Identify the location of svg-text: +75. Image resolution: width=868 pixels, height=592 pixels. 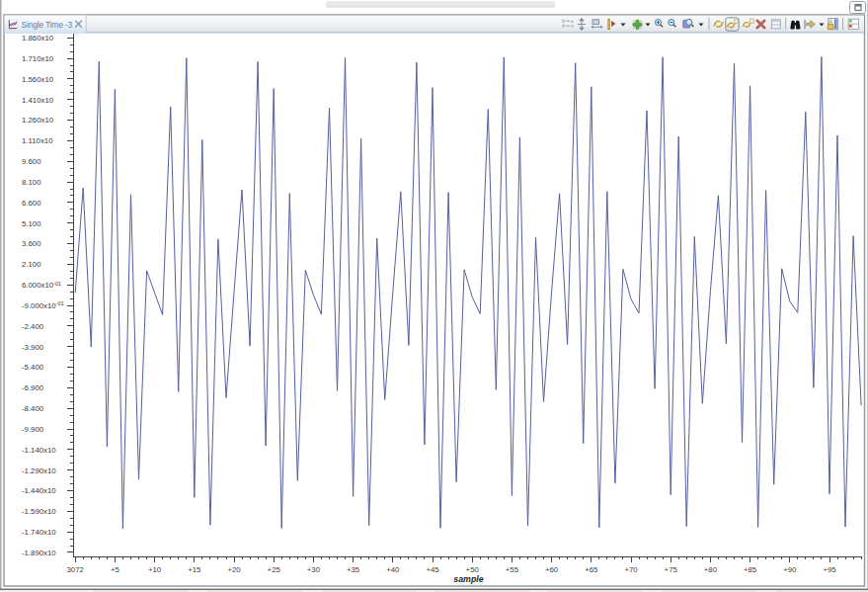
(671, 569).